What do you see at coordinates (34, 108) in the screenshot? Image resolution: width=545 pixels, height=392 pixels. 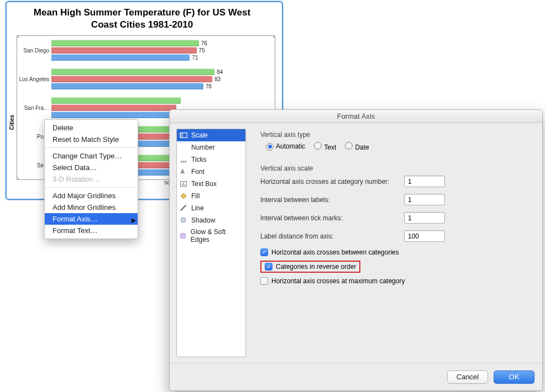 I see `category-label: San Fra…` at bounding box center [34, 108].